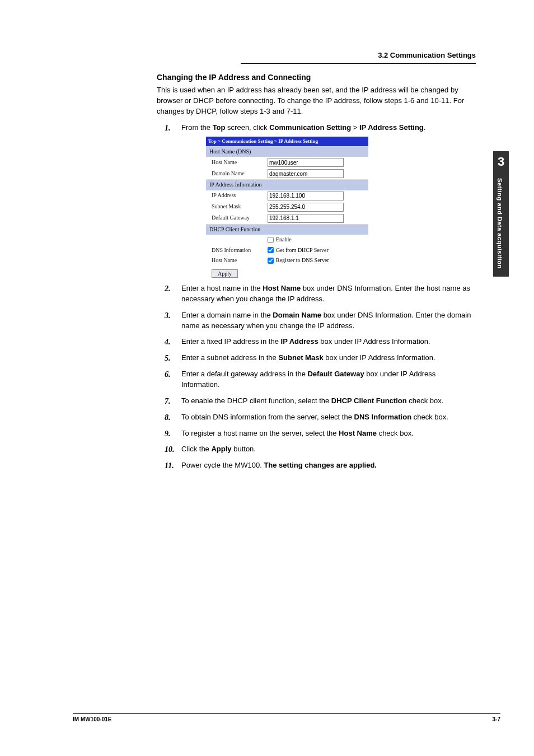 This screenshot has height=756, width=534. Describe the element at coordinates (168, 434) in the screenshot. I see `step-number: 9.` at that location.